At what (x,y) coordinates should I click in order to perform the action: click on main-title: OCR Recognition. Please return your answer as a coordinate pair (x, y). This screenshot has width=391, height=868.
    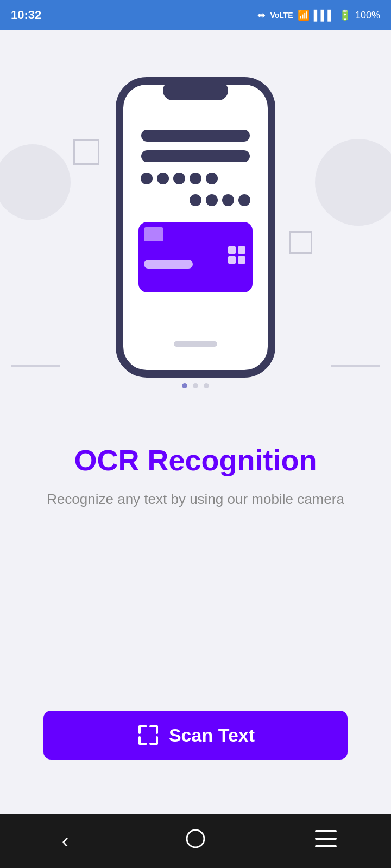
    Looking at the image, I should click on (195, 460).